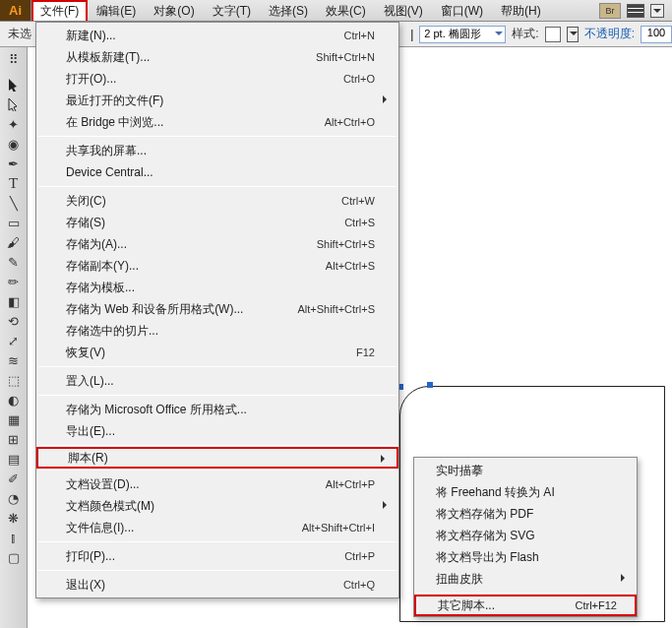 The width and height of the screenshot is (672, 628). Describe the element at coordinates (14, 439) in the screenshot. I see `mesh-tool-icon: ⊞` at that location.